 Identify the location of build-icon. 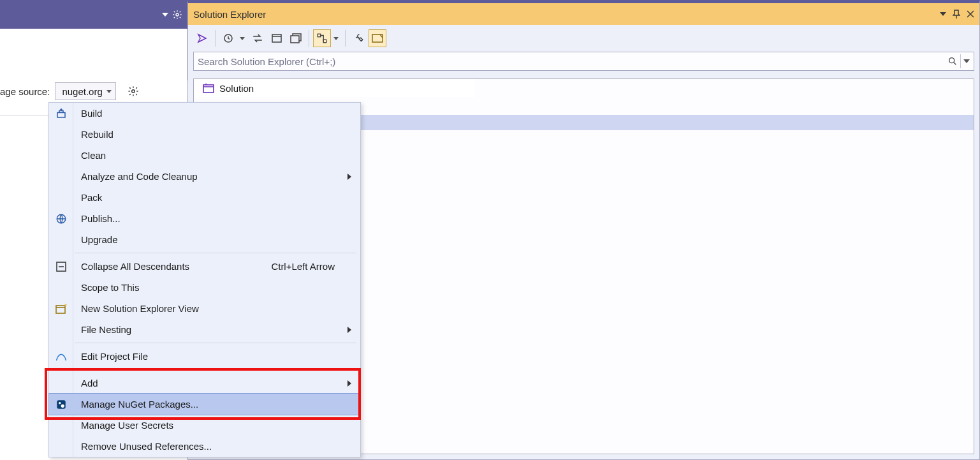
(61, 114).